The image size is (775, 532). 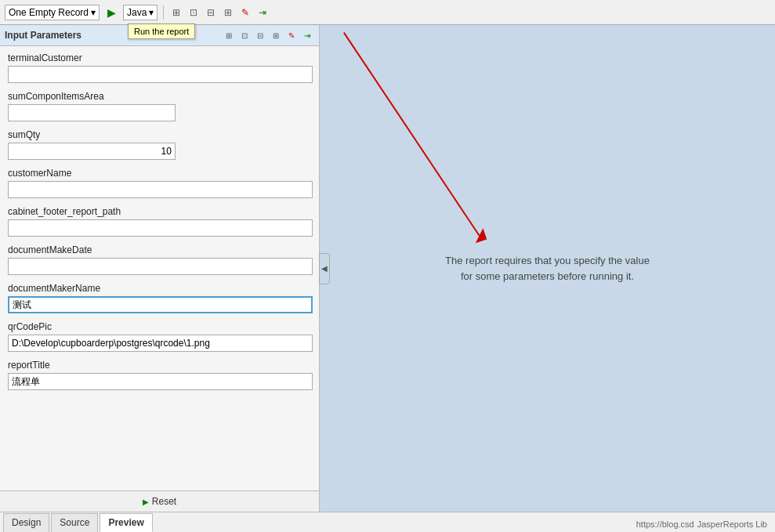 What do you see at coordinates (160, 190) in the screenshot?
I see `param-input-customerName` at bounding box center [160, 190].